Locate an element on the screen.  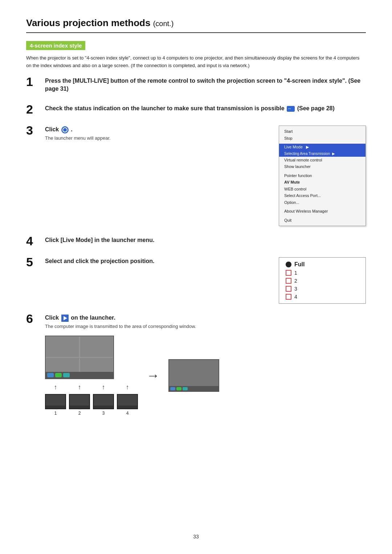
status-icon is located at coordinates (291, 109).